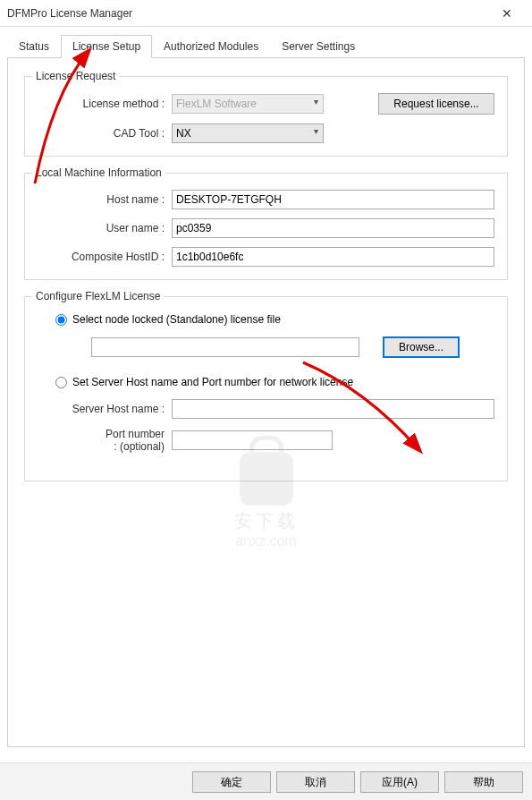 This screenshot has width=532, height=800. Describe the element at coordinates (507, 13) in the screenshot. I see `close-icon: ✕` at that location.